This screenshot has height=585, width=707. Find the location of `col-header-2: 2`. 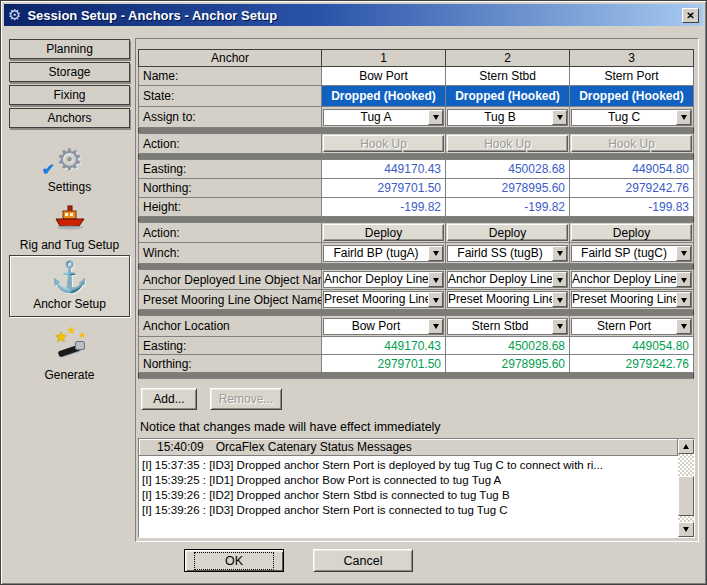

col-header-2: 2 is located at coordinates (508, 58).